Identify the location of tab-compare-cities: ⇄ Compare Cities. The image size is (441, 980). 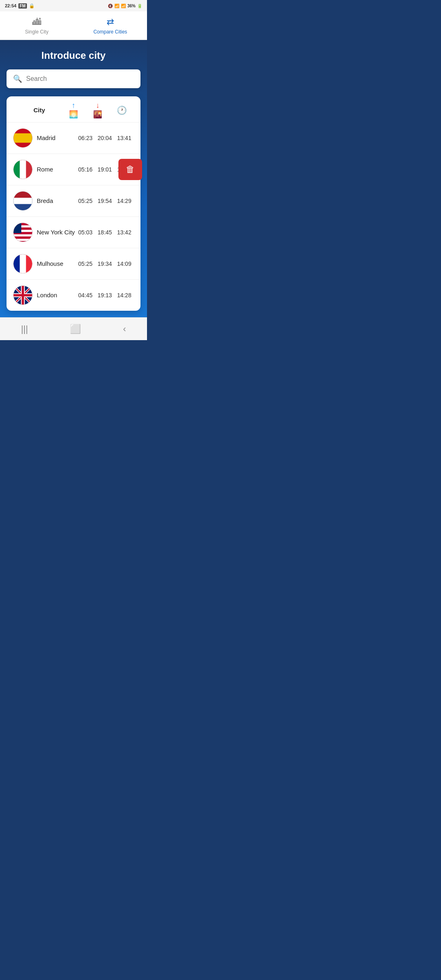
(110, 25).